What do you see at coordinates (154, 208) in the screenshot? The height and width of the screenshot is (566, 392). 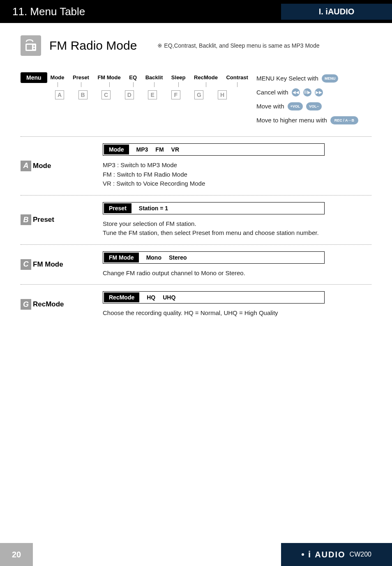 I see `option-value: Station = 1` at bounding box center [154, 208].